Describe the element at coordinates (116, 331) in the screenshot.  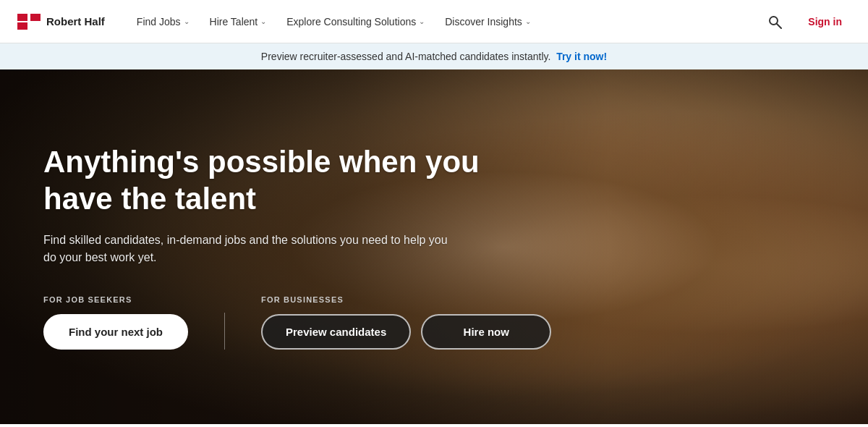
I see `find-job-button: Find your next job` at that location.